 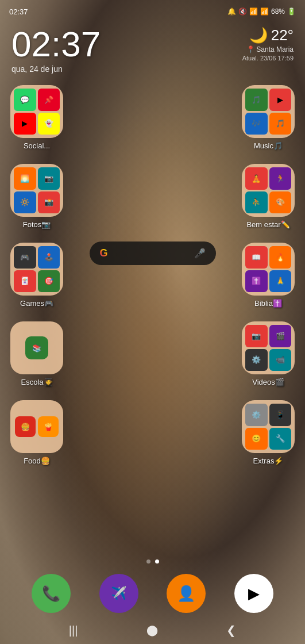 I want to click on play-store-icon: ▶, so click(x=254, y=593).